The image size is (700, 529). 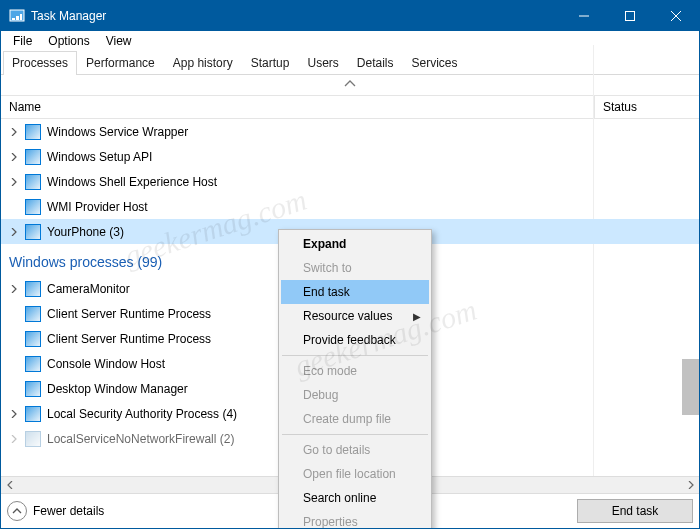 I want to click on tab-details: Details, so click(x=376, y=62).